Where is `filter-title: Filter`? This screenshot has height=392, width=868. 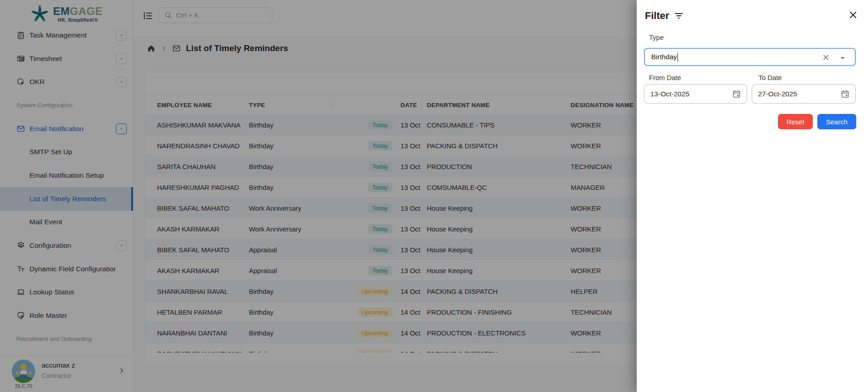 filter-title: Filter is located at coordinates (657, 16).